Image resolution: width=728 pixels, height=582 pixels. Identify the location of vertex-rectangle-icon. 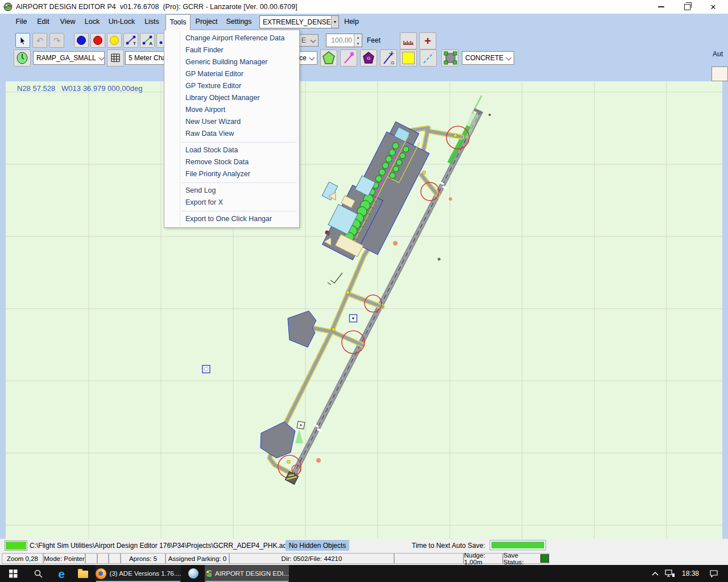
(450, 58).